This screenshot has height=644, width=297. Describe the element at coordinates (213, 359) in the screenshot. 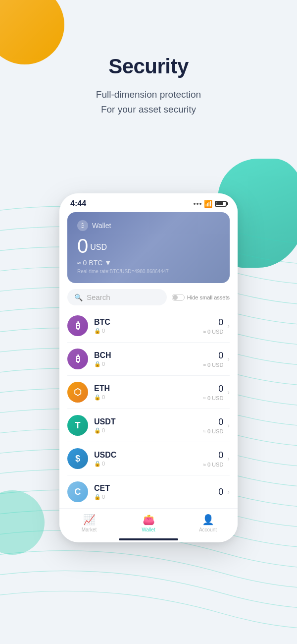

I see `coin-balance-bch: 0 ≈ 0 USD` at that location.